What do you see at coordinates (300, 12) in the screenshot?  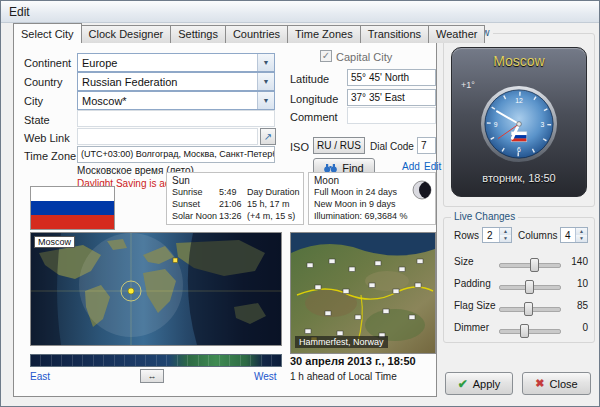 I see `title-bar: Edit` at bounding box center [300, 12].